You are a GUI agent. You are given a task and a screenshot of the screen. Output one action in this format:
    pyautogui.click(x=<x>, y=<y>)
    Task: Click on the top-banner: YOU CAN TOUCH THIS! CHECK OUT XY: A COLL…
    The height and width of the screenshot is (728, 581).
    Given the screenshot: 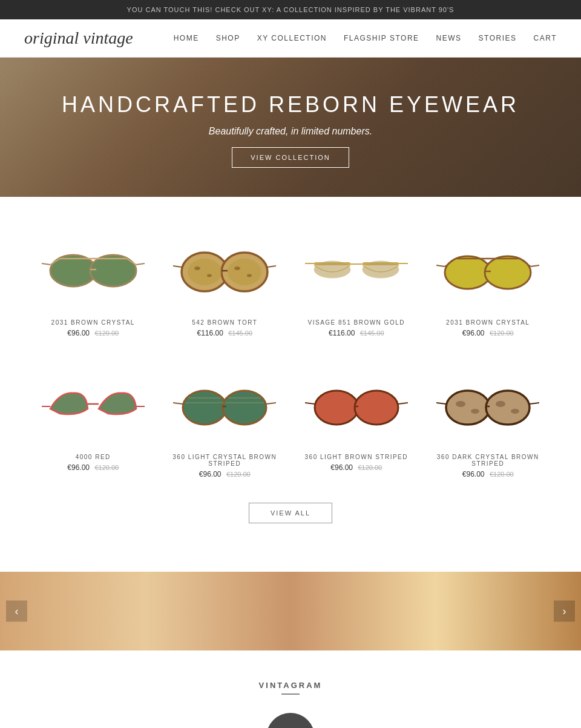 What is the action you would take?
    pyautogui.click(x=290, y=10)
    